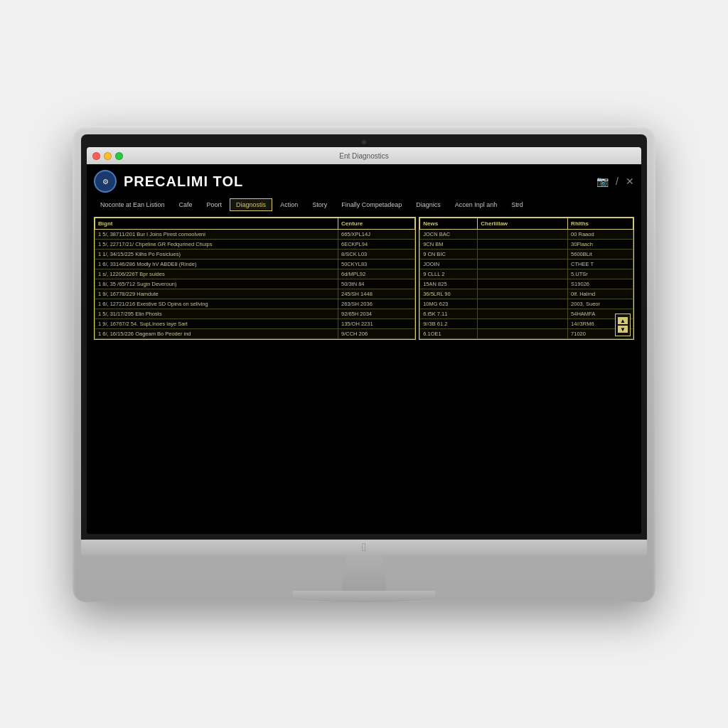 This screenshot has width=728, height=728. What do you see at coordinates (183, 182) in the screenshot?
I see `app-title: PRECALIMI TOL` at bounding box center [183, 182].